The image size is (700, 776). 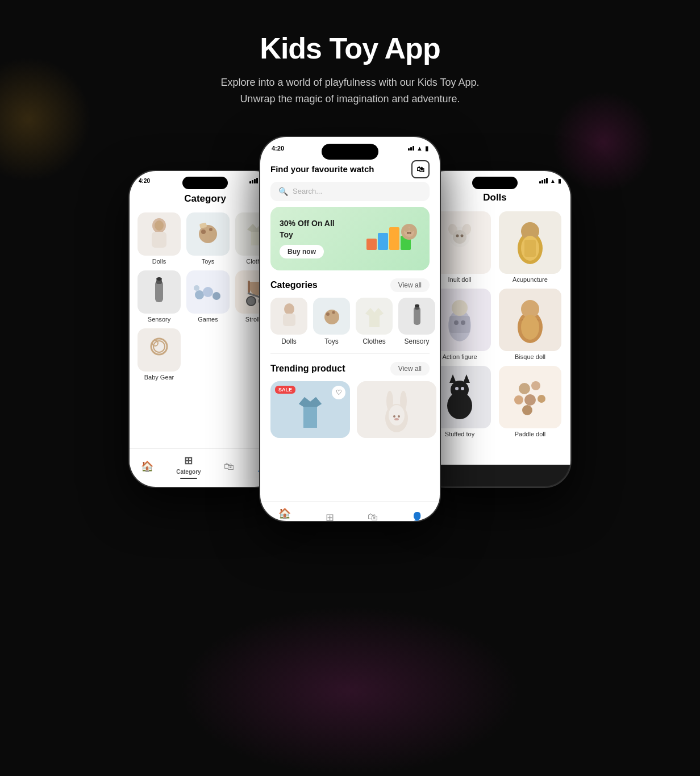 I want to click on category-screen: Category Dolls, so click(x=205, y=326).